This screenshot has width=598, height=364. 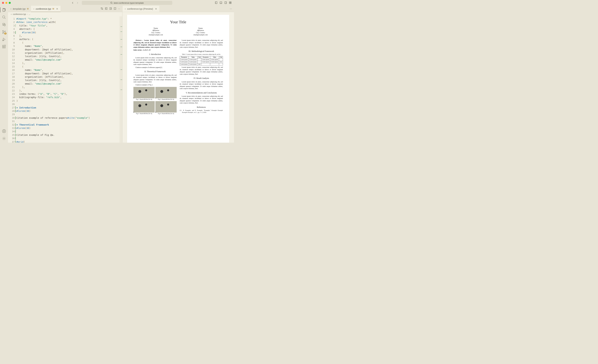 What do you see at coordinates (155, 71) in the screenshot?
I see `section-2-heading: II. Theoretical Framework` at bounding box center [155, 71].